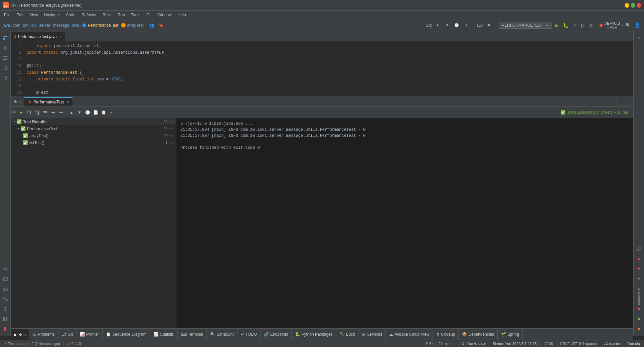 The width and height of the screenshot is (644, 347). What do you see at coordinates (627, 102) in the screenshot?
I see `run-panel-minimize: ─` at bounding box center [627, 102].